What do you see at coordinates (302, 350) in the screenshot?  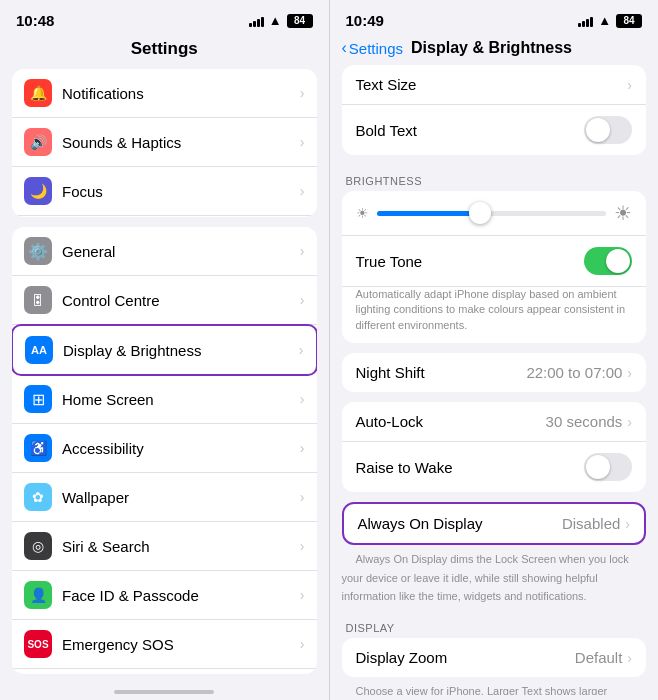 I see `display-chevron: ›` at bounding box center [302, 350].